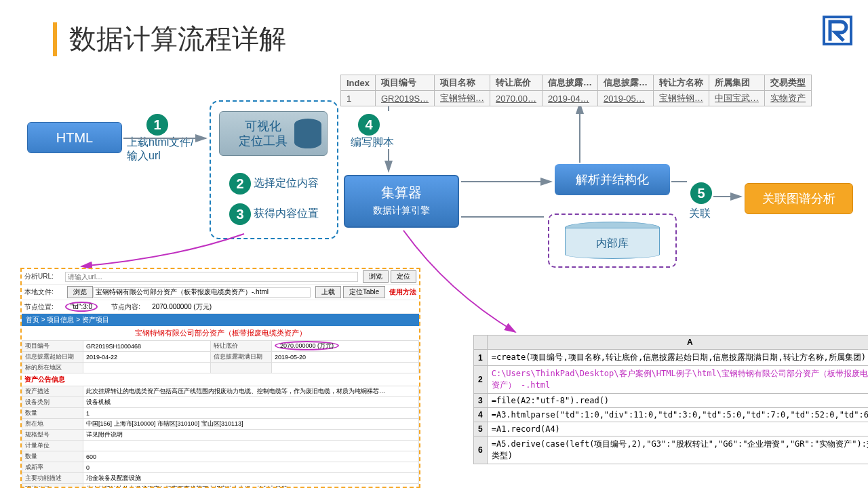 This screenshot has height=488, width=868. What do you see at coordinates (157, 125) in the screenshot?
I see `step-1-badge: 1` at bounding box center [157, 125].